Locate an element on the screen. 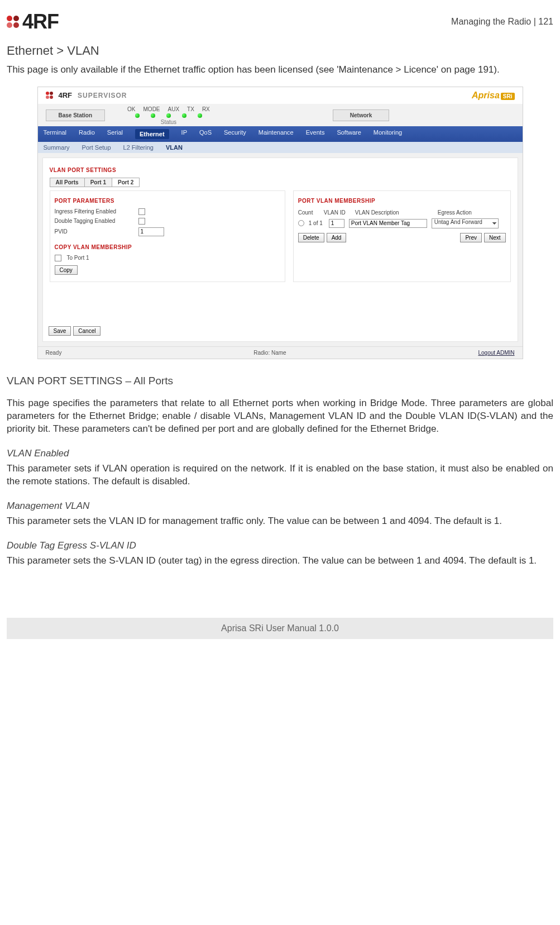  save-button: Save is located at coordinates (60, 331).